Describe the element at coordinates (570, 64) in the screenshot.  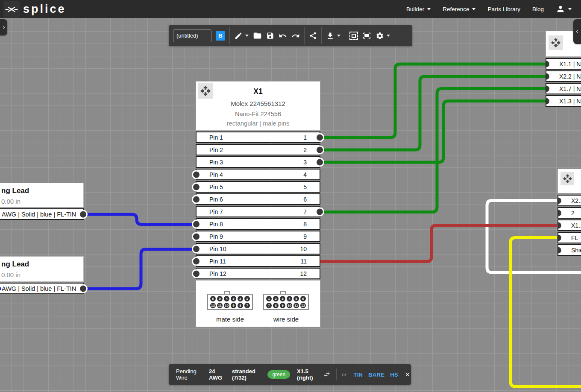
I see `wire-endpoint-label: X1.1 | N/A` at that location.